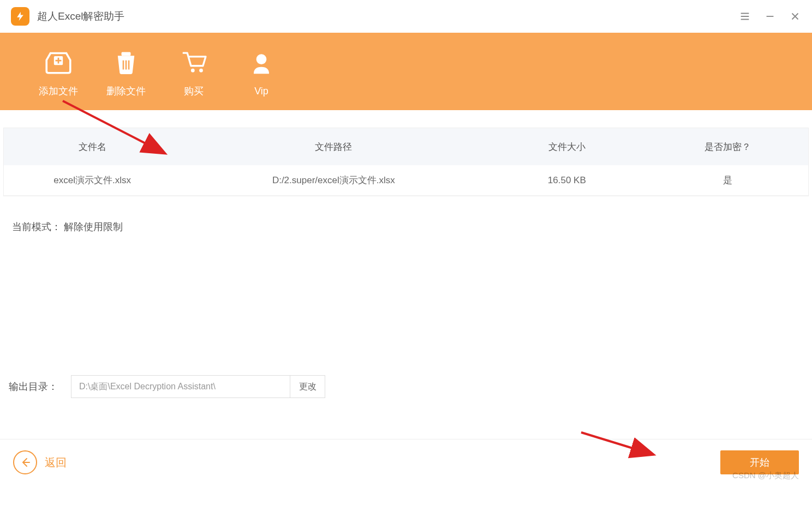 The height and width of the screenshot is (518, 812). Describe the element at coordinates (795, 16) in the screenshot. I see `close-icon` at that location.